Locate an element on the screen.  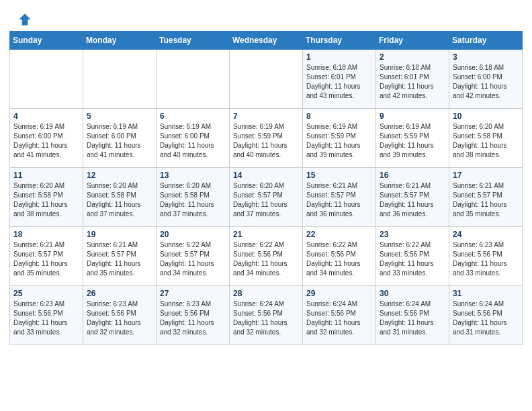
day-info: Sunrise: 6:18 AM Sunset: 6:00 PM Dayligh… is located at coordinates (486, 82).